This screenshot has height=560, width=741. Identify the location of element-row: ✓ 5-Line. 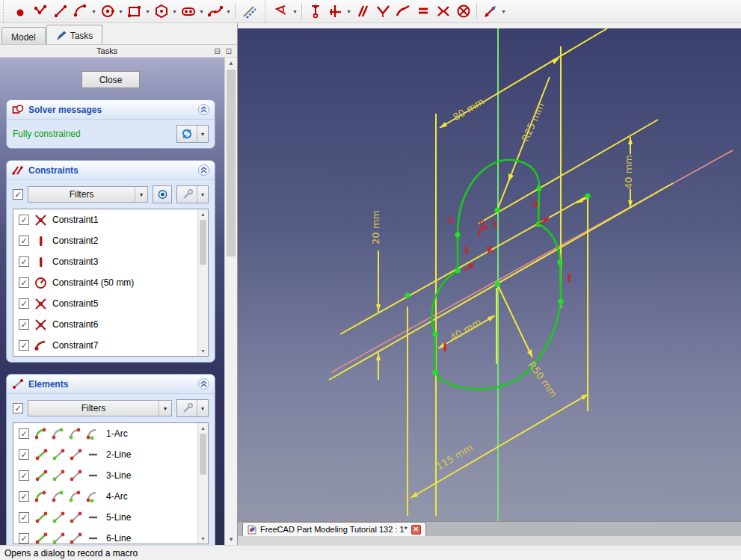
(111, 517).